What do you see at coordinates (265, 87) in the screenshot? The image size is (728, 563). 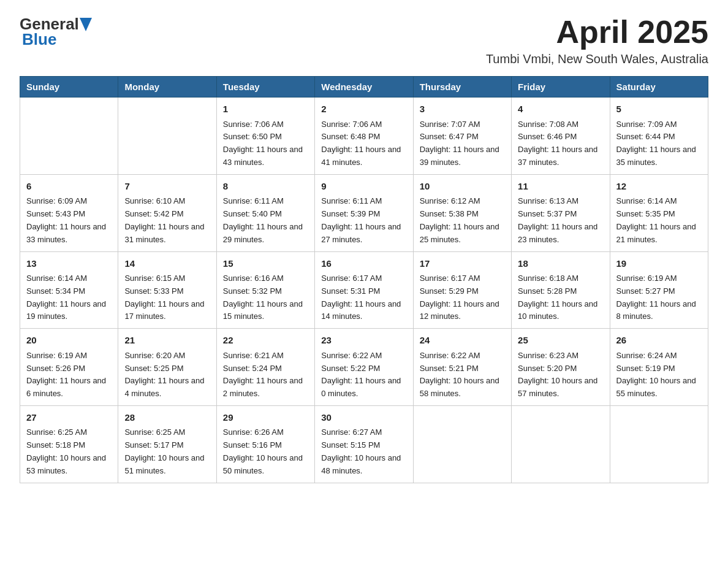 I see `weekday-header-tuesday: Tuesday` at bounding box center [265, 87].